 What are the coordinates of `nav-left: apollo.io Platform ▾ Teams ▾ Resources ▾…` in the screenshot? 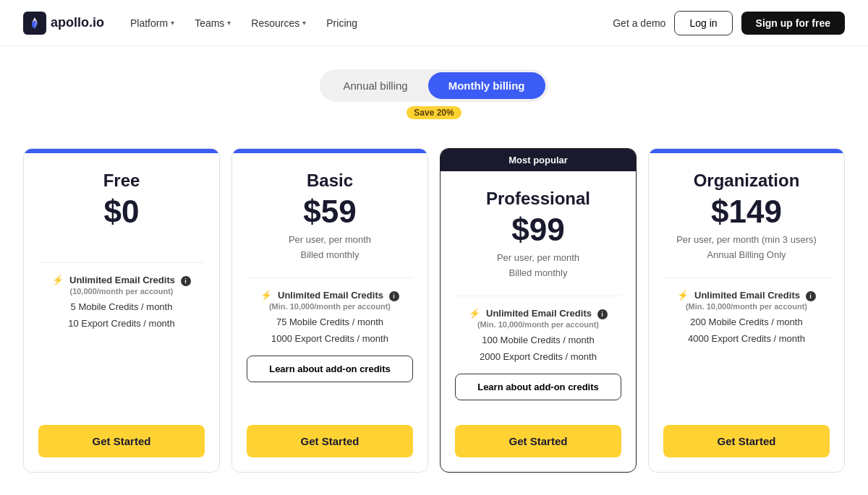 It's located at (195, 23).